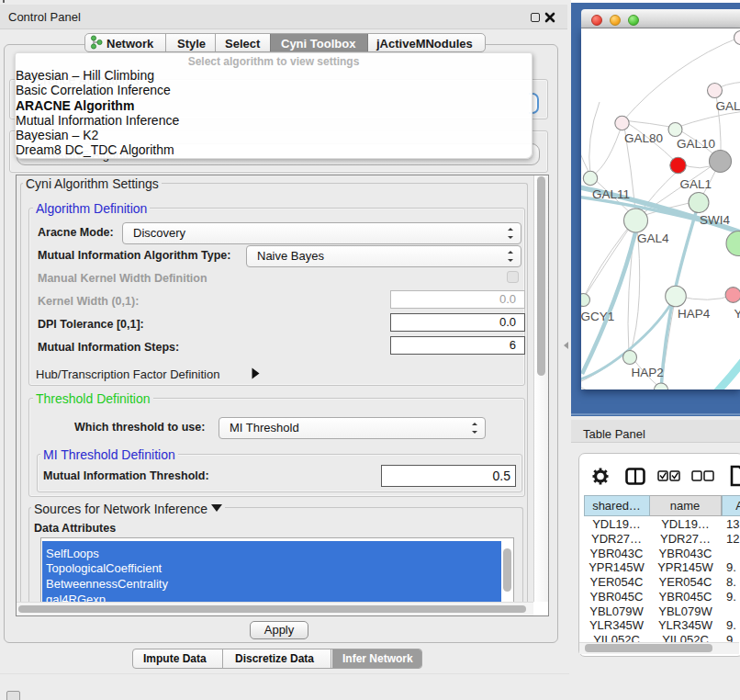  I want to click on svg-text: GAL1, so click(696, 184).